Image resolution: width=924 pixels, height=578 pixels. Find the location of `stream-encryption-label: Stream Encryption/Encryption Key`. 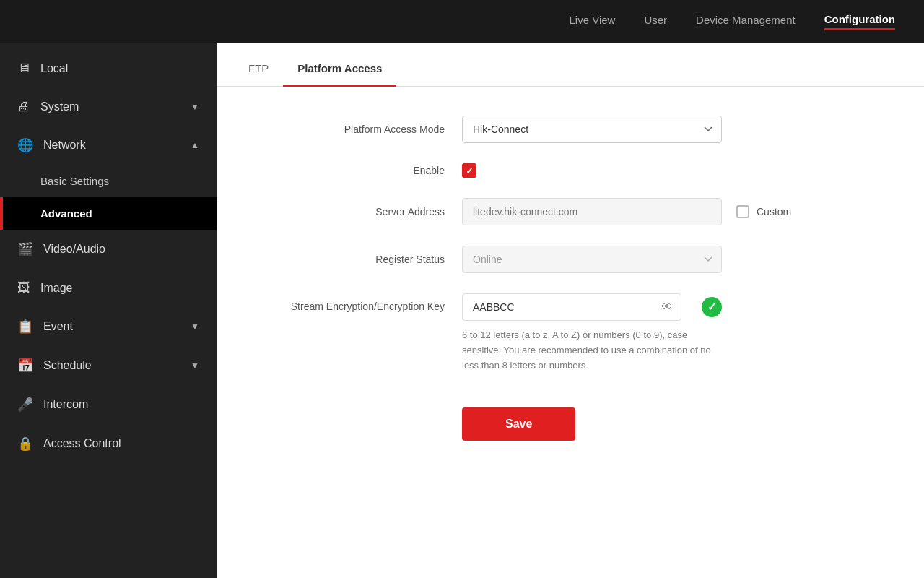

stream-encryption-label: Stream Encryption/Encryption Key is located at coordinates (361, 303).